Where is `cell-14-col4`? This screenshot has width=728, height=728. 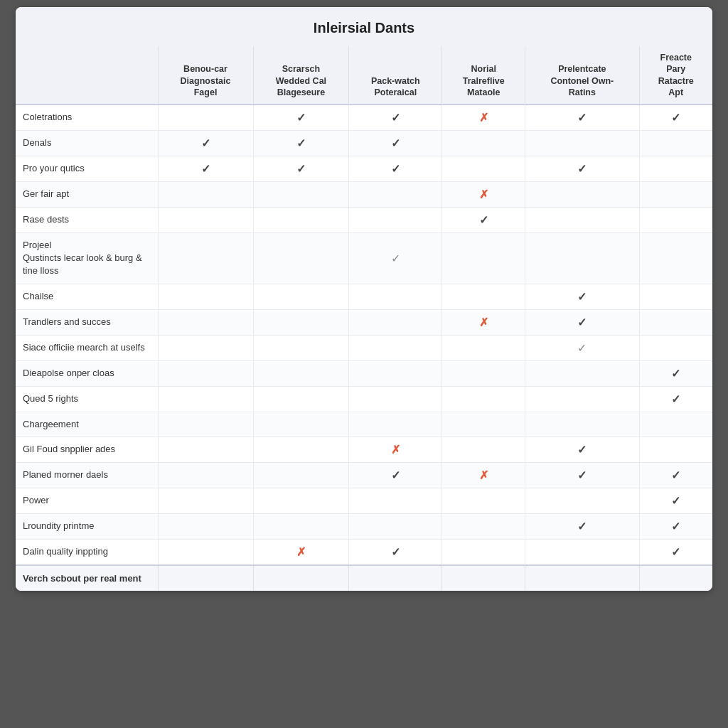
cell-14-col4 is located at coordinates (483, 500).